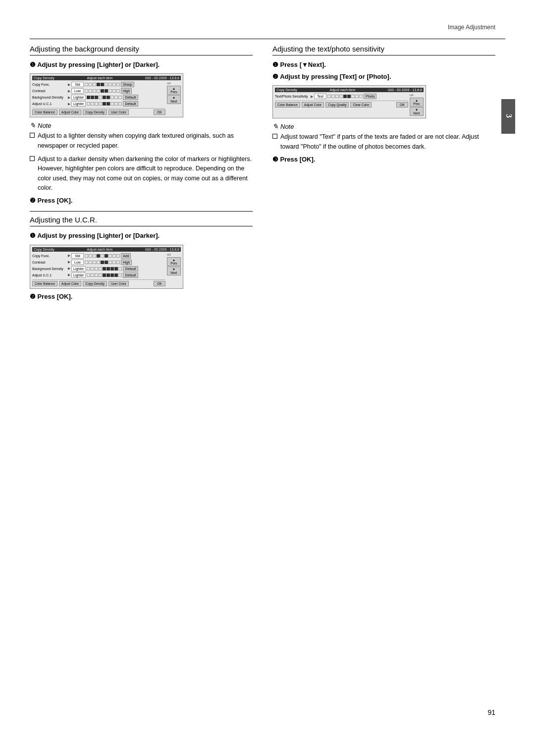 The image size is (535, 756). I want to click on screen1-wrapper: Copy Func. ▶ Std, so click(107, 98).